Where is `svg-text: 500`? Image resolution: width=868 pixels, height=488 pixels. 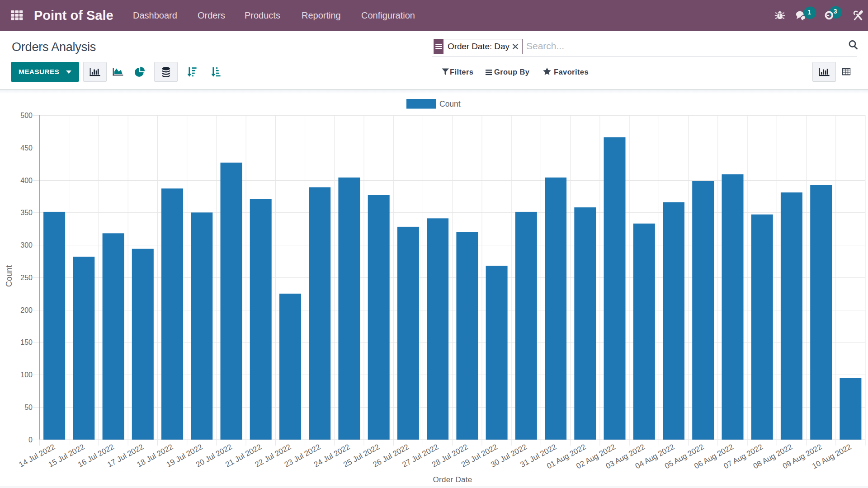
svg-text: 500 is located at coordinates (26, 116).